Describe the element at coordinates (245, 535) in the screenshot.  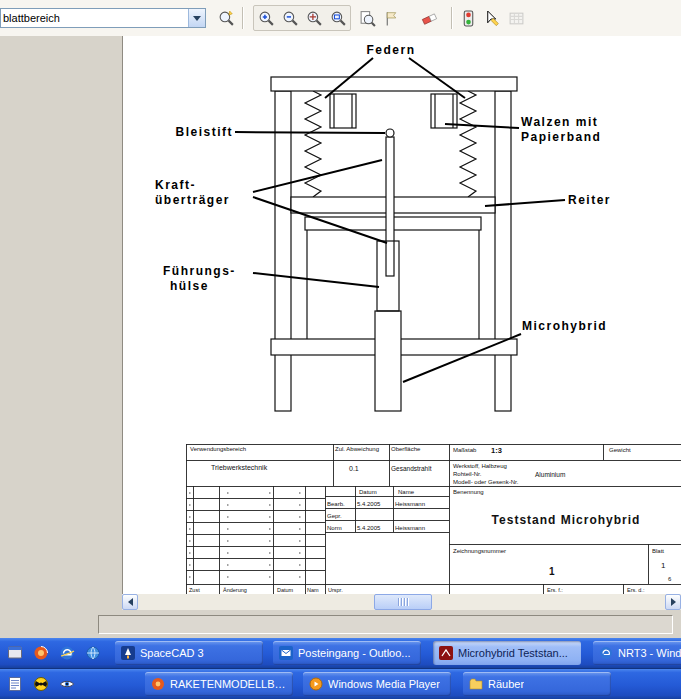
I see `revision-row-marks` at that location.